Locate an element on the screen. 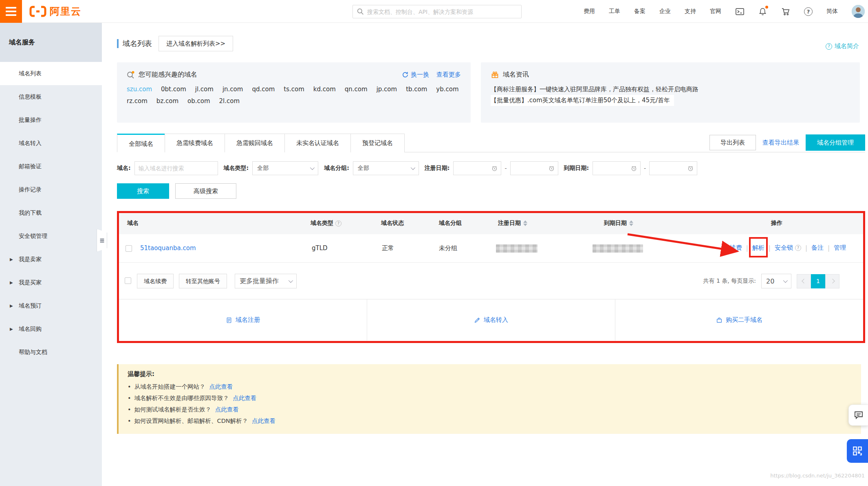  tab-all-domains: 全部域名 is located at coordinates (141, 143).